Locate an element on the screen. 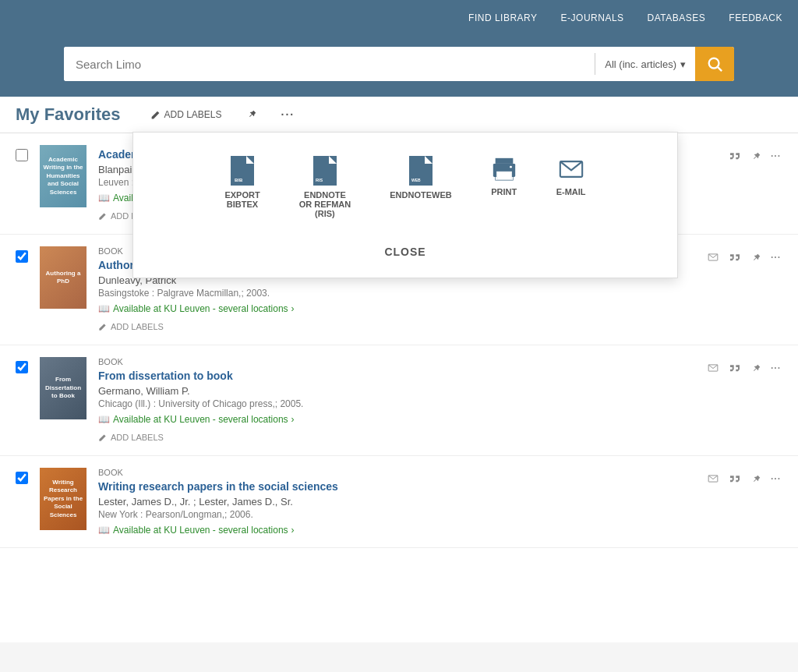 The width and height of the screenshot is (798, 672). export-endnote-icon: RIS is located at coordinates (325, 171).